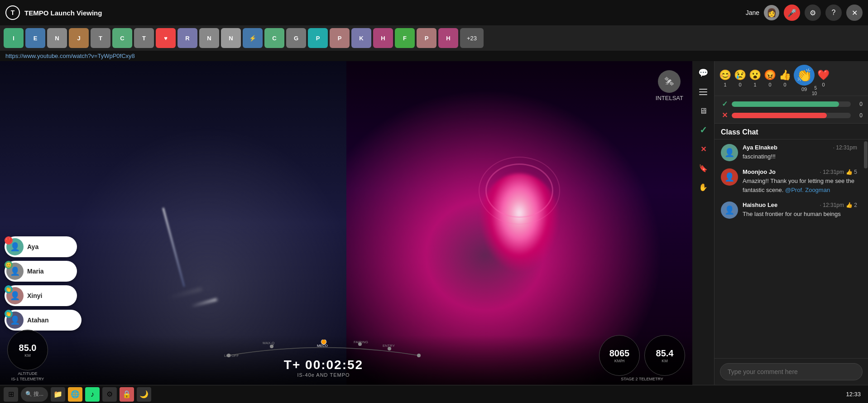 This screenshot has height=403, width=868. What do you see at coordinates (187, 38) in the screenshot?
I see `participant-thumb: R` at bounding box center [187, 38].